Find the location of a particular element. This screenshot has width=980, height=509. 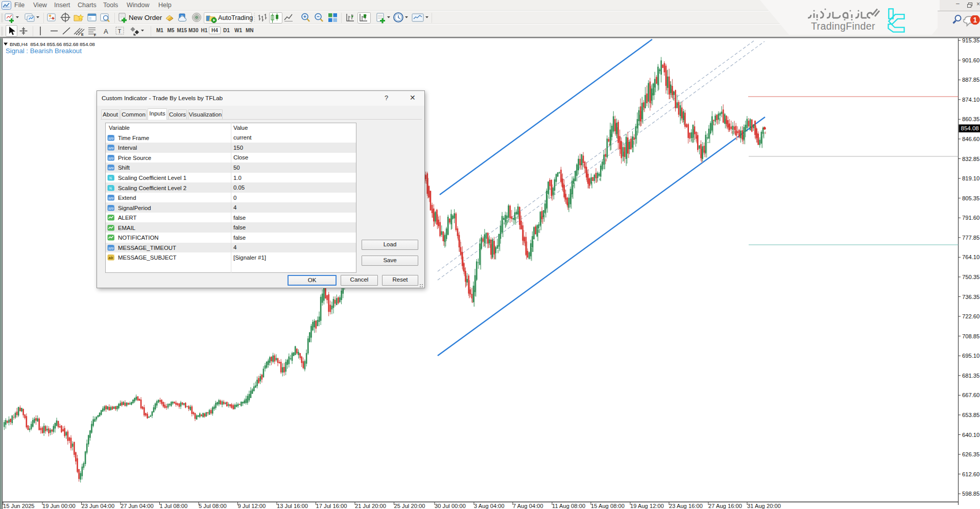

svg-text: 653.85 is located at coordinates (971, 415).